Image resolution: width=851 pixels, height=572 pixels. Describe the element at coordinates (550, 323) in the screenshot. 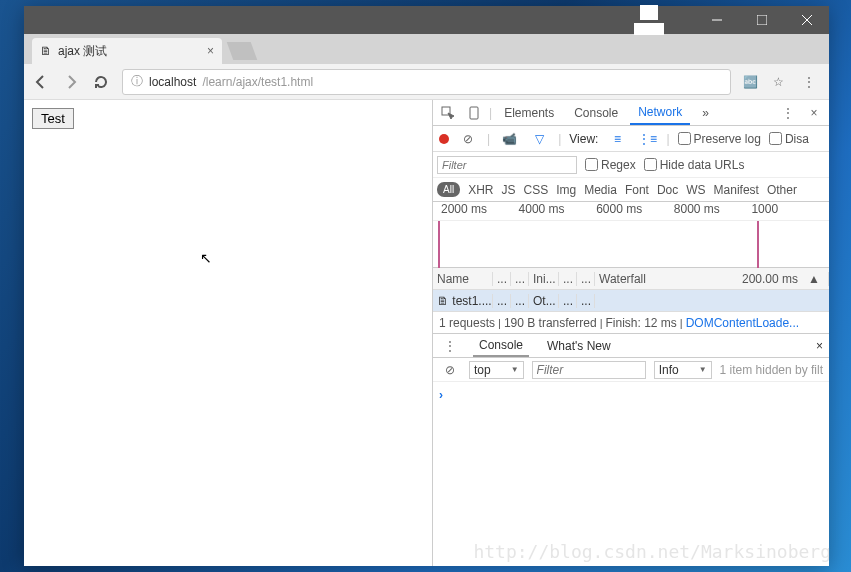

I see `status-transferred: 190 B transferred` at that location.